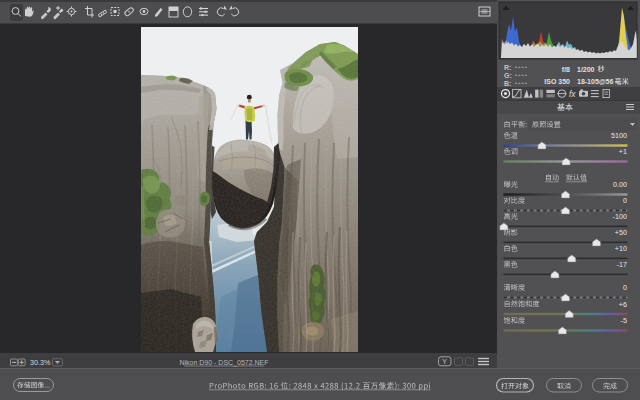  I want to click on svg-text: fx, so click(572, 94).